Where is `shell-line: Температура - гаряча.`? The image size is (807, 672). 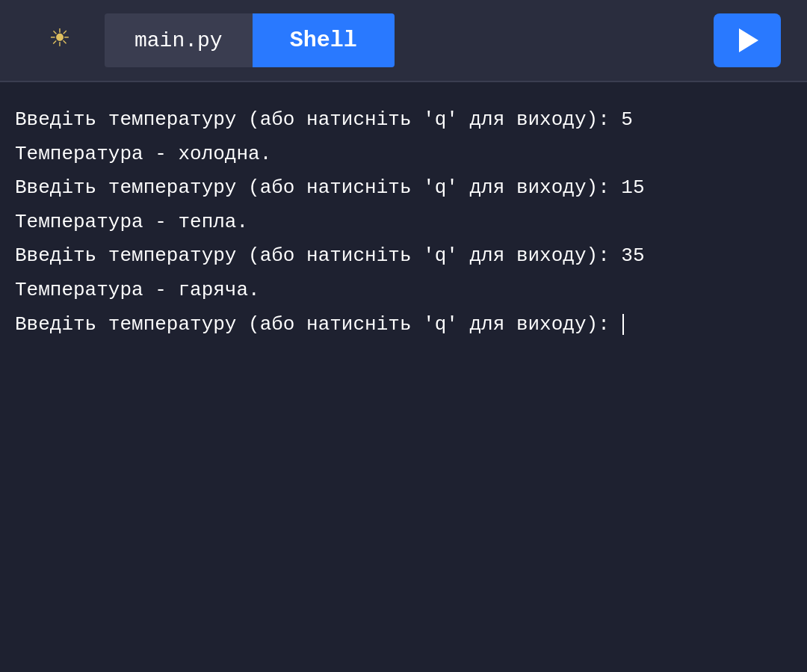 shell-line: Температура - гаряча. is located at coordinates (404, 291).